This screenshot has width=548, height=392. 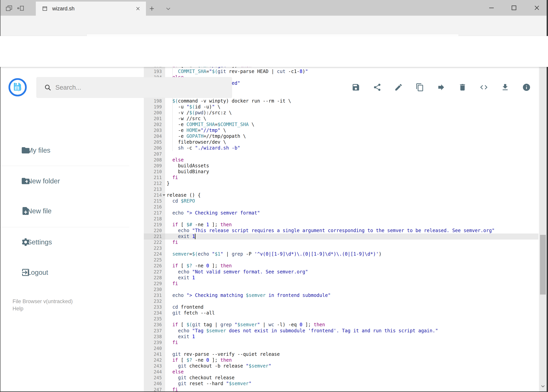 What do you see at coordinates (352, 225) in the screenshot?
I see `code-text: if [ $# -ne 1 ]; then` at bounding box center [352, 225].